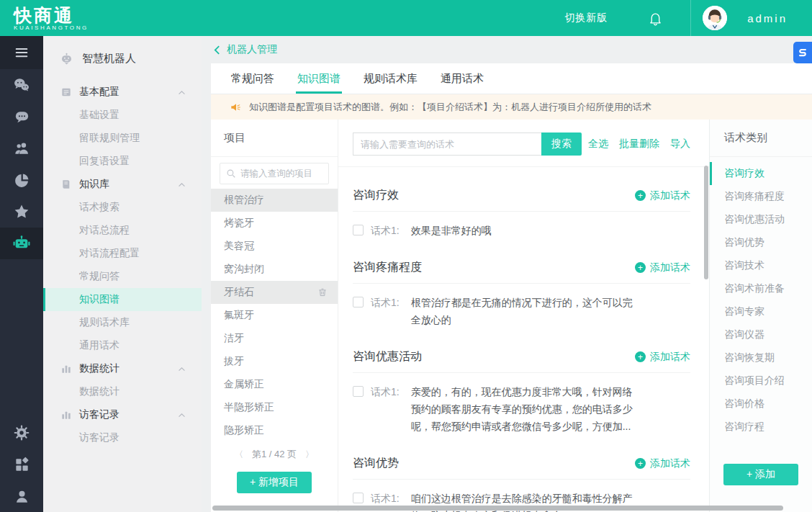 The width and height of the screenshot is (812, 512). What do you see at coordinates (761, 335) in the screenshot?
I see `category-item: 咨询仪器` at bounding box center [761, 335].